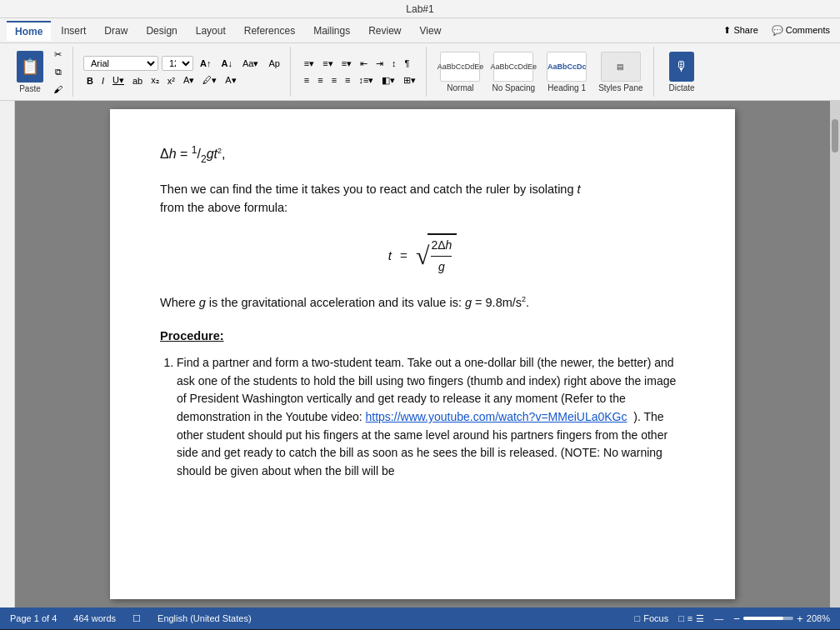 The width and height of the screenshot is (840, 630). I want to click on ribbon-tab-bar: Home Insert Draw Design Layout Reference…, so click(420, 31).